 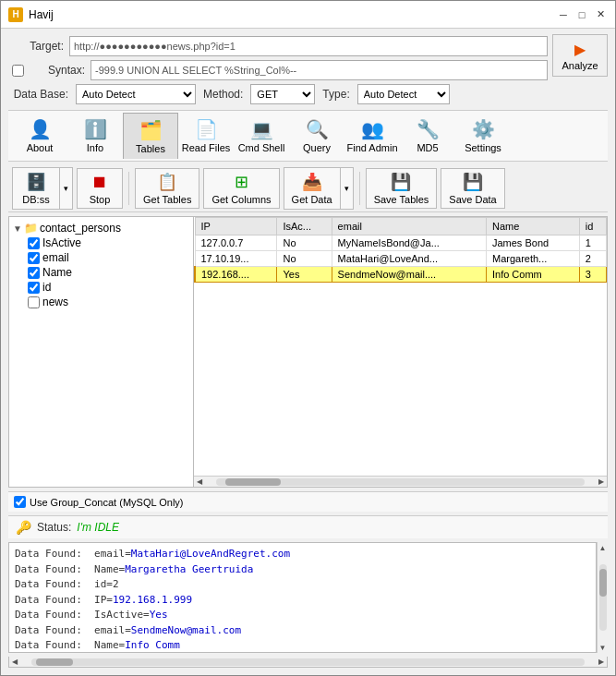 I want to click on toolbar-tables: 🗂️ Tables, so click(x=151, y=136).